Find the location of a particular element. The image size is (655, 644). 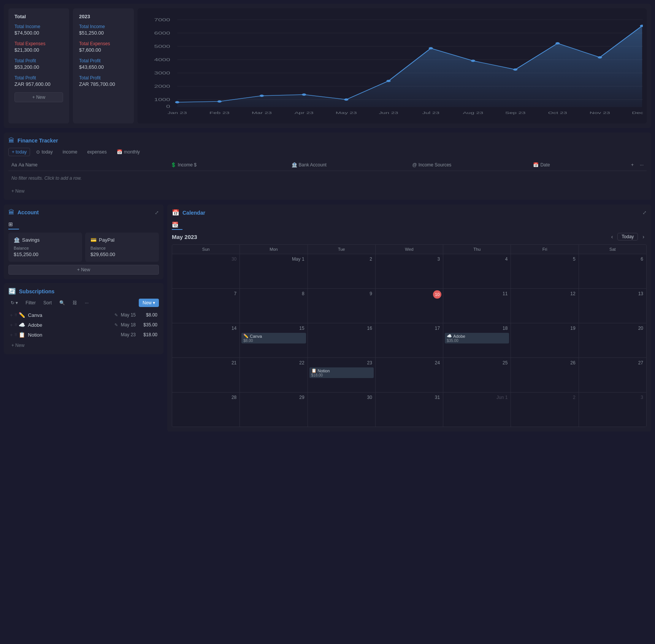

refresh-button: ↻ ▾ is located at coordinates (14, 303).